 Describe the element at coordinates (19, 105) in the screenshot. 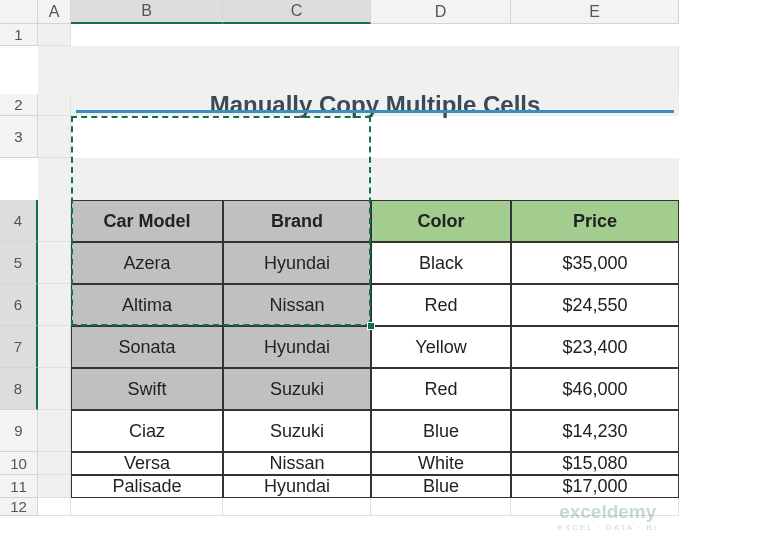

I see `row-header-2: 2` at that location.